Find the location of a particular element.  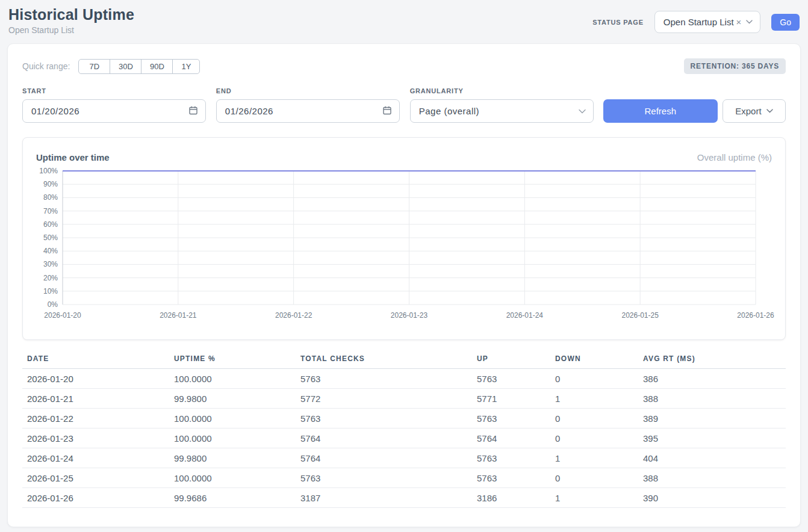

svg-text: 2026-01-23 is located at coordinates (409, 315).